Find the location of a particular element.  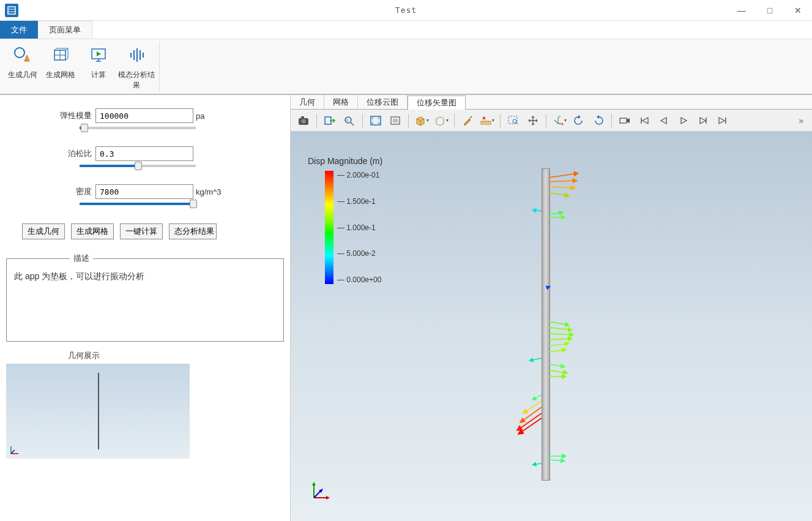

geom-preview-viewport is located at coordinates (98, 411).